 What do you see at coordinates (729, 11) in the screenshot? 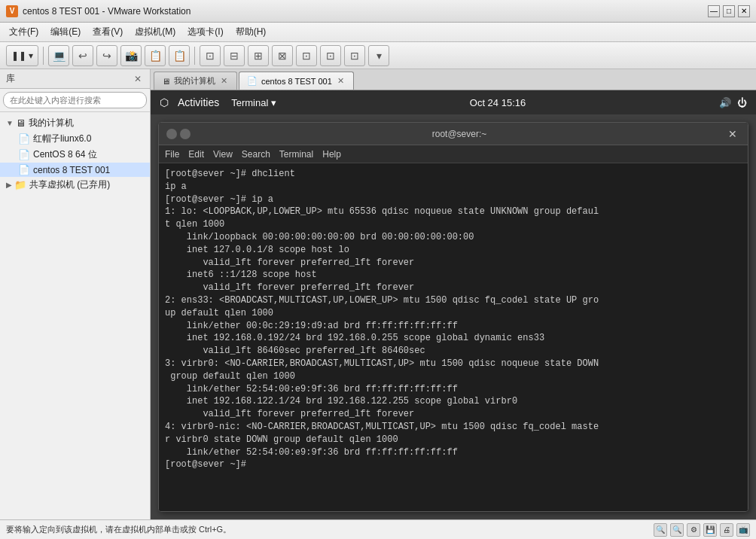
I see `titlebar-controls: — □ ✕` at bounding box center [729, 11].